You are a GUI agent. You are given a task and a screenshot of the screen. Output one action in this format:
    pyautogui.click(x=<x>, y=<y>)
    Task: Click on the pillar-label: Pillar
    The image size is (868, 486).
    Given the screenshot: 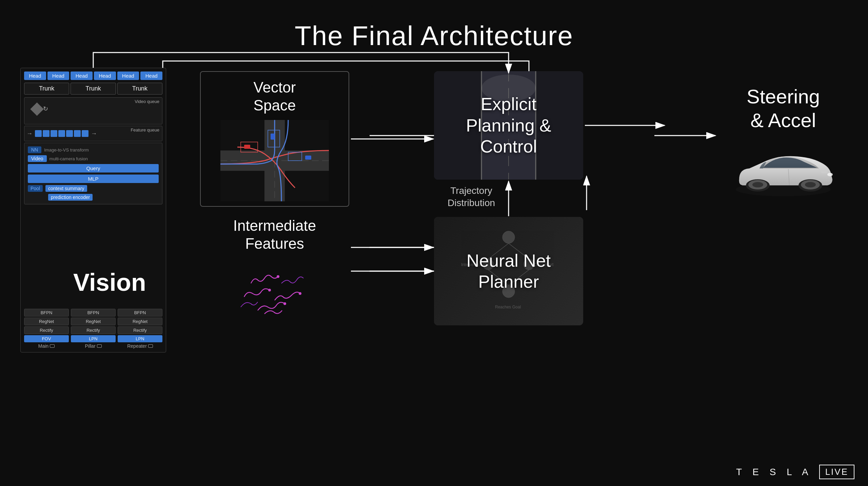 What is the action you would take?
    pyautogui.click(x=93, y=346)
    